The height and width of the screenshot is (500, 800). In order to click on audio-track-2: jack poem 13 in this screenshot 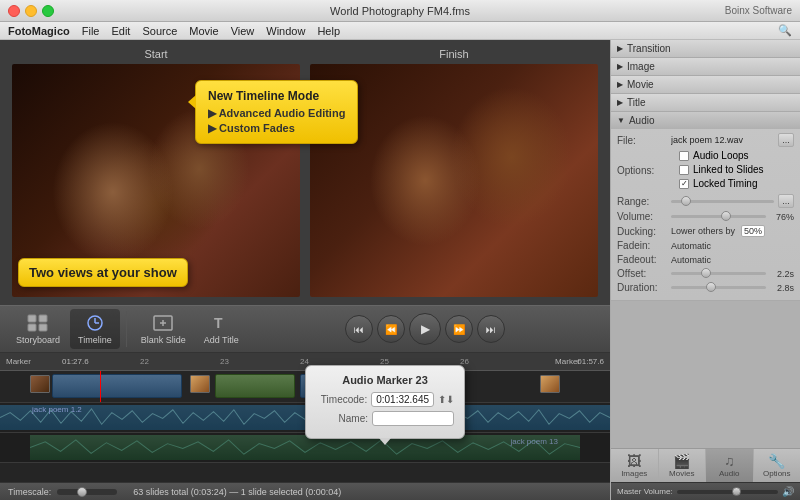, I will do `click(305, 448)`.